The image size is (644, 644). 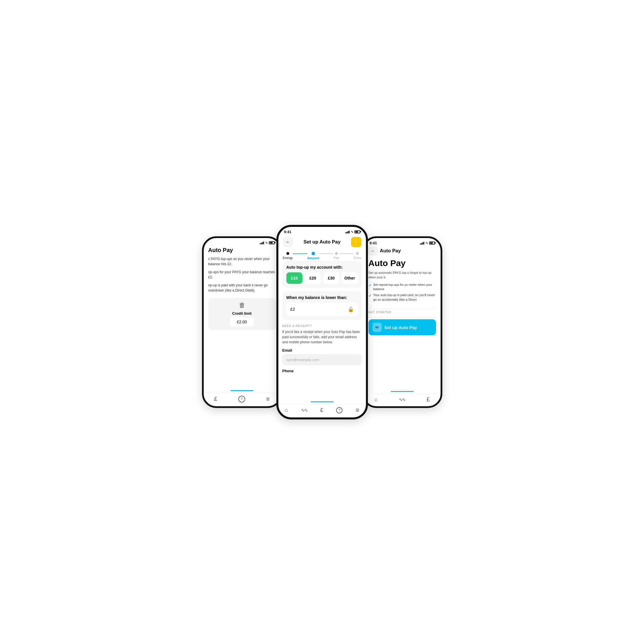 What do you see at coordinates (373, 251) in the screenshot?
I see `back-button-right: ←` at bounding box center [373, 251].